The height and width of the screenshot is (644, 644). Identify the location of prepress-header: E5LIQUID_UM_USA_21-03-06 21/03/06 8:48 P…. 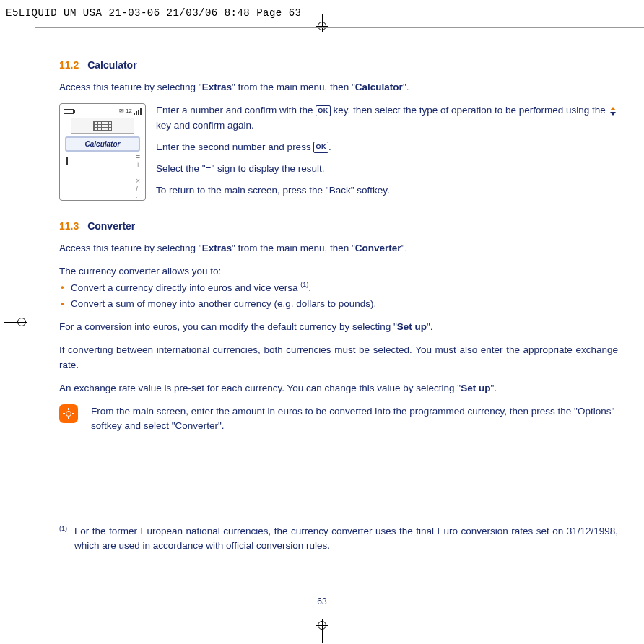
(153, 13).